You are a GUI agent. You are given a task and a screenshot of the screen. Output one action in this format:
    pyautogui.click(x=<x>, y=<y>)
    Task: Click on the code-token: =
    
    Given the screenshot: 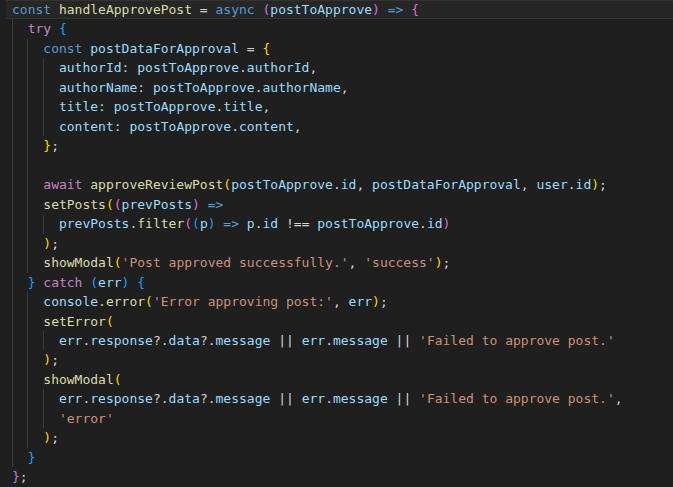 What is the action you would take?
    pyautogui.click(x=204, y=10)
    